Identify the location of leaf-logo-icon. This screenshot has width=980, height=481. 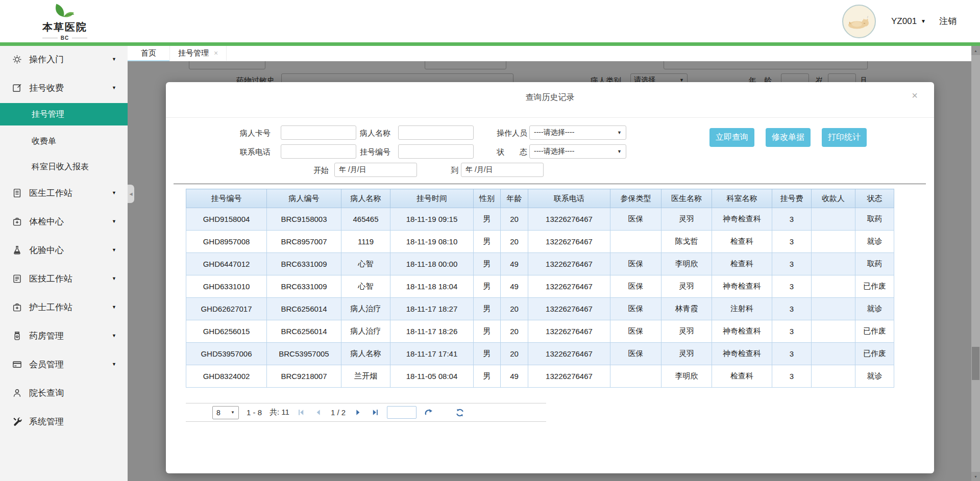
(65, 12).